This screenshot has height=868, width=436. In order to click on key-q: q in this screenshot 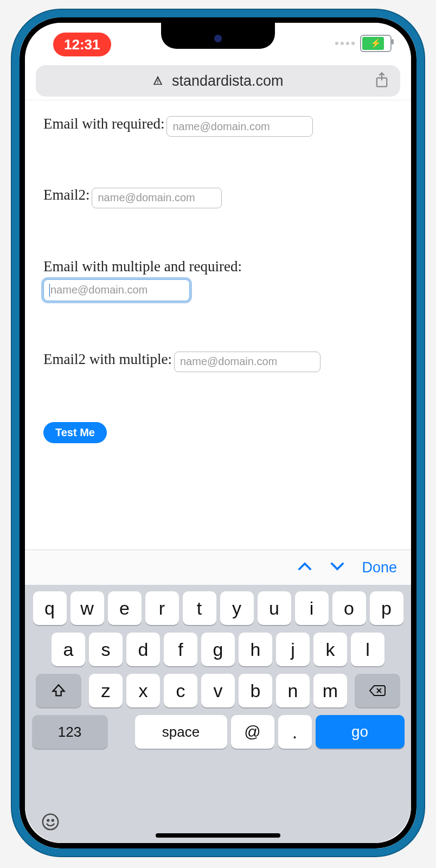, I will do `click(50, 608)`.